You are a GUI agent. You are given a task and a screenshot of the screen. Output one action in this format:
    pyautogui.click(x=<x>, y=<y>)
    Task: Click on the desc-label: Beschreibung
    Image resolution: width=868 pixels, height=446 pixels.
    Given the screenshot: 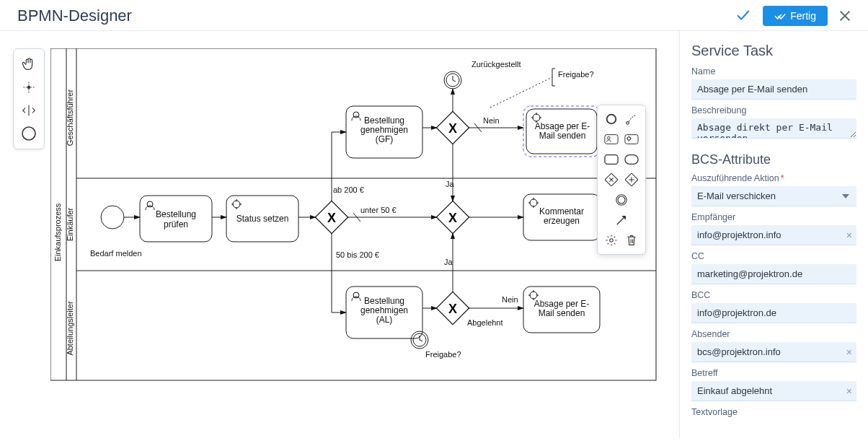 What is the action you would take?
    pyautogui.click(x=774, y=110)
    